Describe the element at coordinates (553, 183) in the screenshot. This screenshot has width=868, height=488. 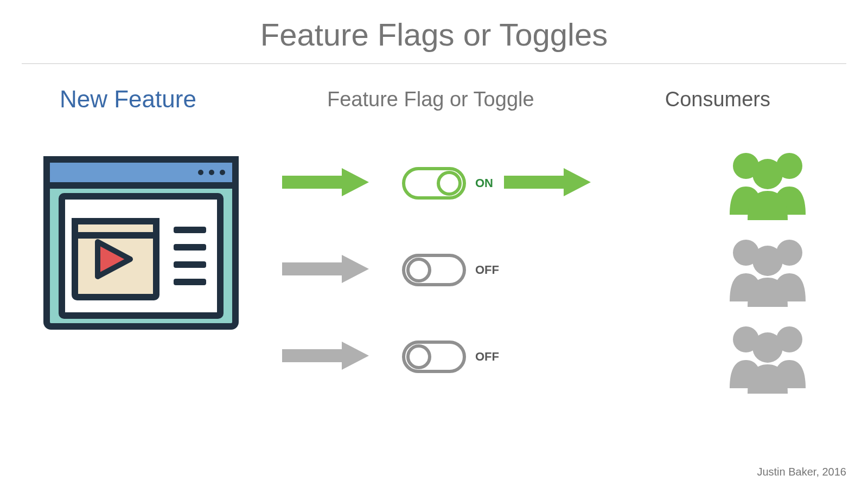
I see `flow-row-on: ON` at that location.